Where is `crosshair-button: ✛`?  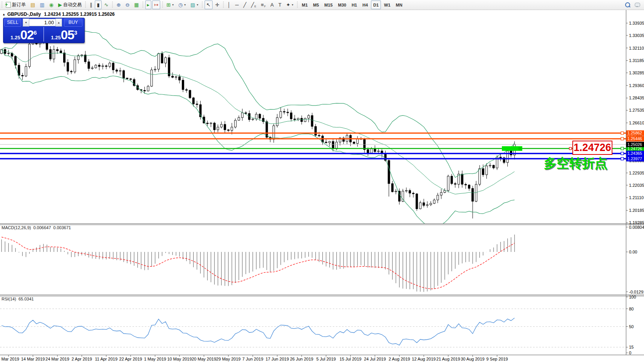
crosshair-button: ✛ is located at coordinates (217, 5).